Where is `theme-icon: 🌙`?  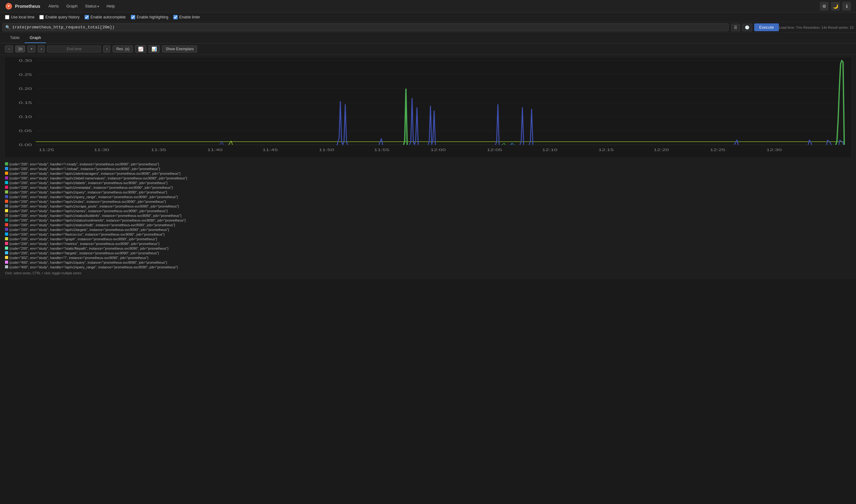
theme-icon: 🌙 is located at coordinates (835, 6).